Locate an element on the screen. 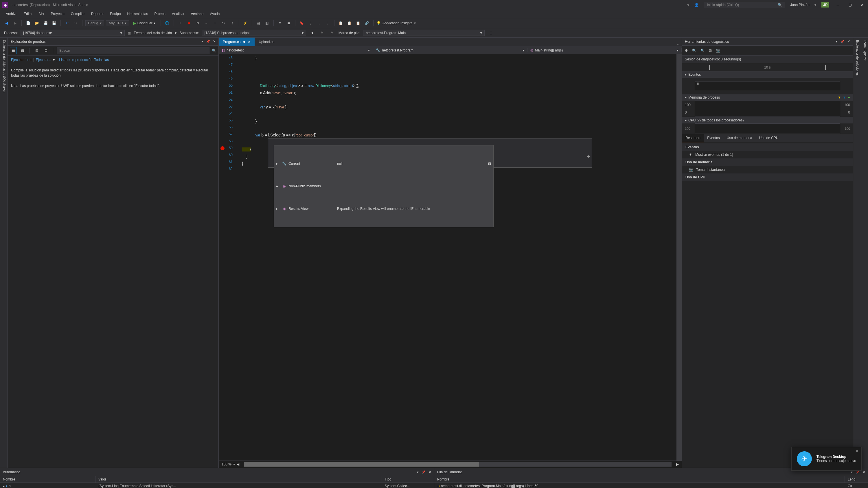 This screenshot has width=868, height=488. comment-icon: ≡ is located at coordinates (280, 23).